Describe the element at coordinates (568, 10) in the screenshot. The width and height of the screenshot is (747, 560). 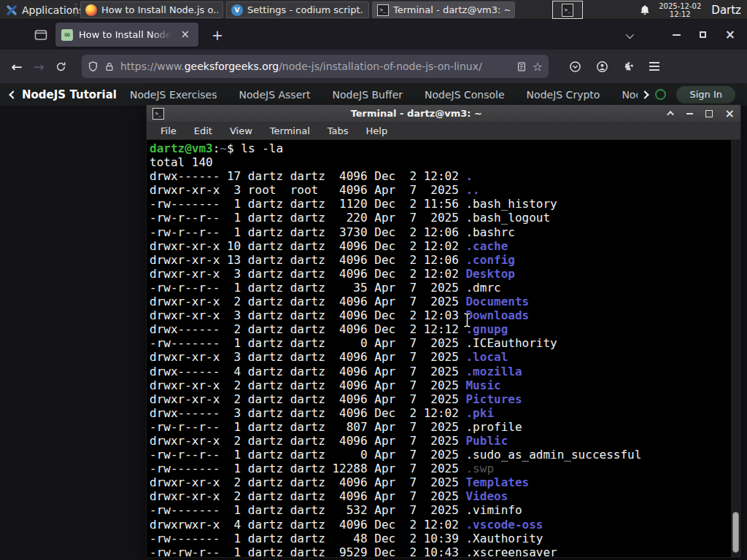
I see `tray-terminal-indicator: >_` at that location.